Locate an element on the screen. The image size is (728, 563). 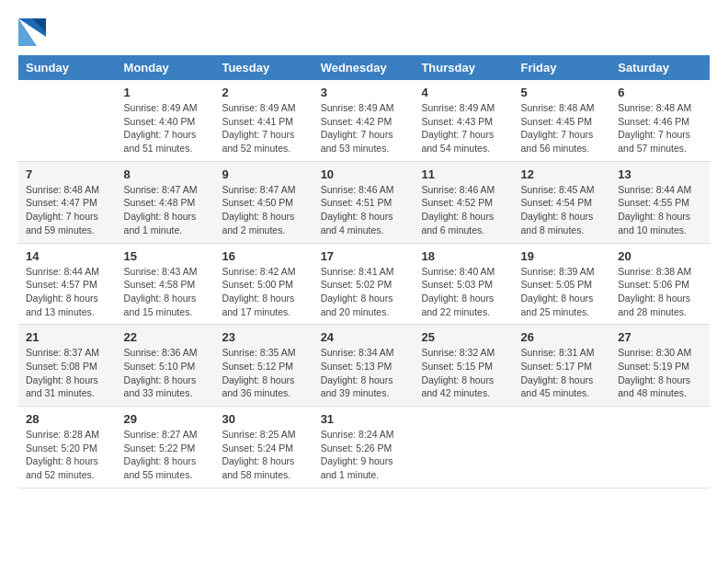
week-row-3: 14Sunrise: 8:44 AM Sunset: 4:57 PM Dayli… is located at coordinates (364, 283).